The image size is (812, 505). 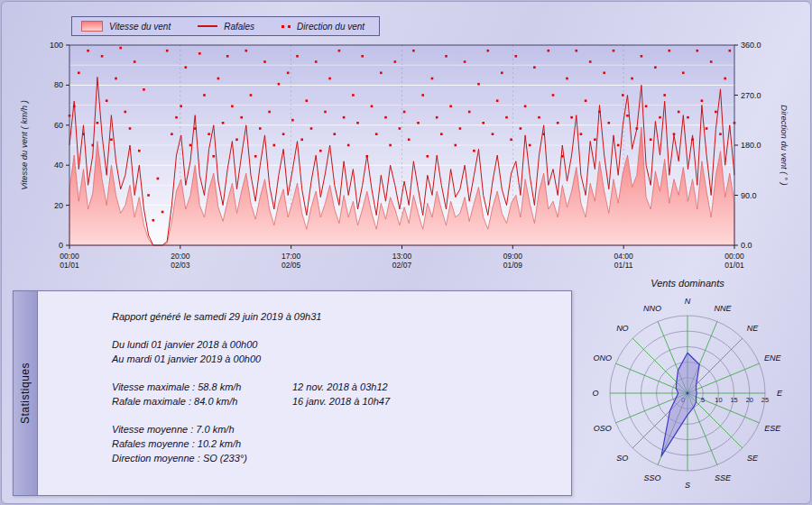 What do you see at coordinates (513, 256) in the screenshot?
I see `svg-text: 09:00` at bounding box center [513, 256].